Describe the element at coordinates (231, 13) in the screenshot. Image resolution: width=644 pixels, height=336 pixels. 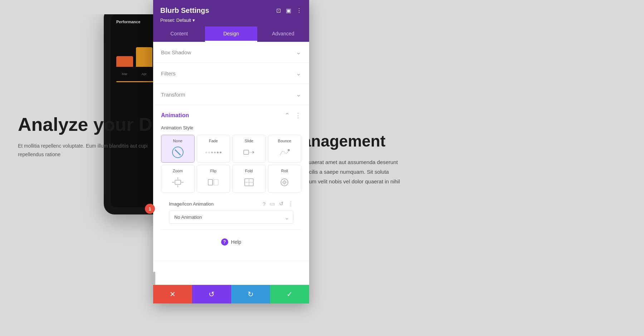
I see `panel-header: Blurb Settings ⊡ ▣ ⋮ Preset: Default ▾` at that location.